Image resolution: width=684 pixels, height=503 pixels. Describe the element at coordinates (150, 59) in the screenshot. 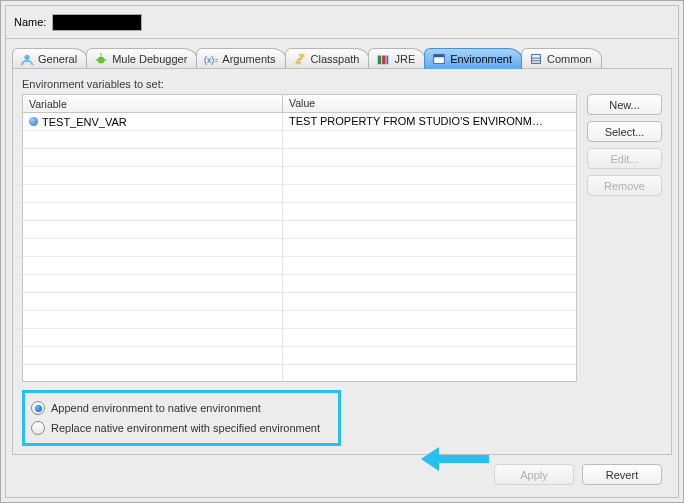

I see `tab-label: Mule Debugger` at that location.